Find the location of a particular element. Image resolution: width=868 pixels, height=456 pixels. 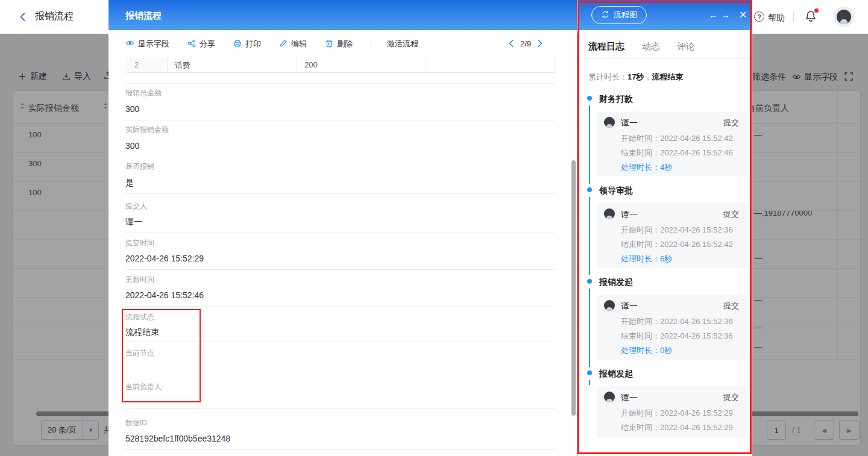

field-label: 更新时间 is located at coordinates (140, 280).